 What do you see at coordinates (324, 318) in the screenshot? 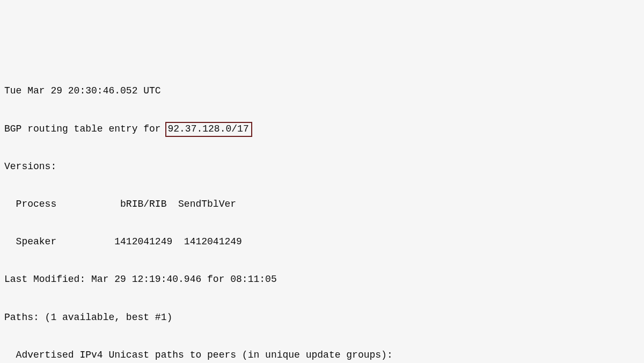
I see `paths-summary-line: Paths: (1 available, best #1)` at bounding box center [324, 318].